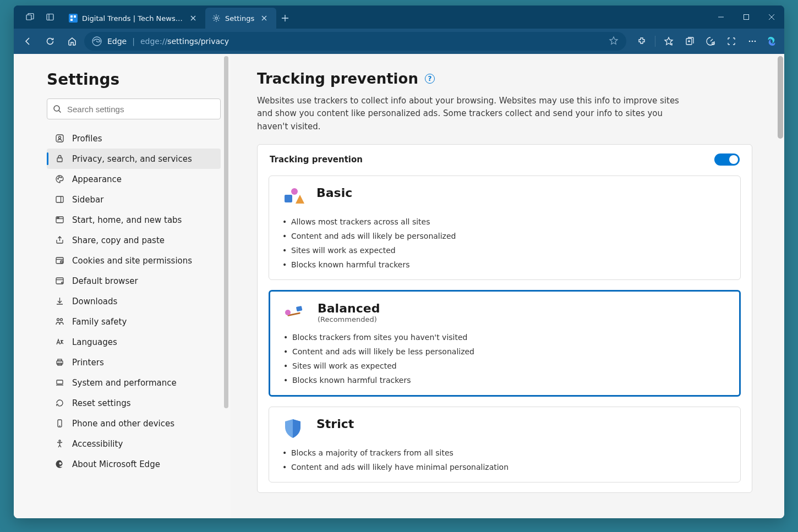 The height and width of the screenshot is (532, 798). Describe the element at coordinates (134, 199) in the screenshot. I see `nav-sidebar: Sidebar` at that location.